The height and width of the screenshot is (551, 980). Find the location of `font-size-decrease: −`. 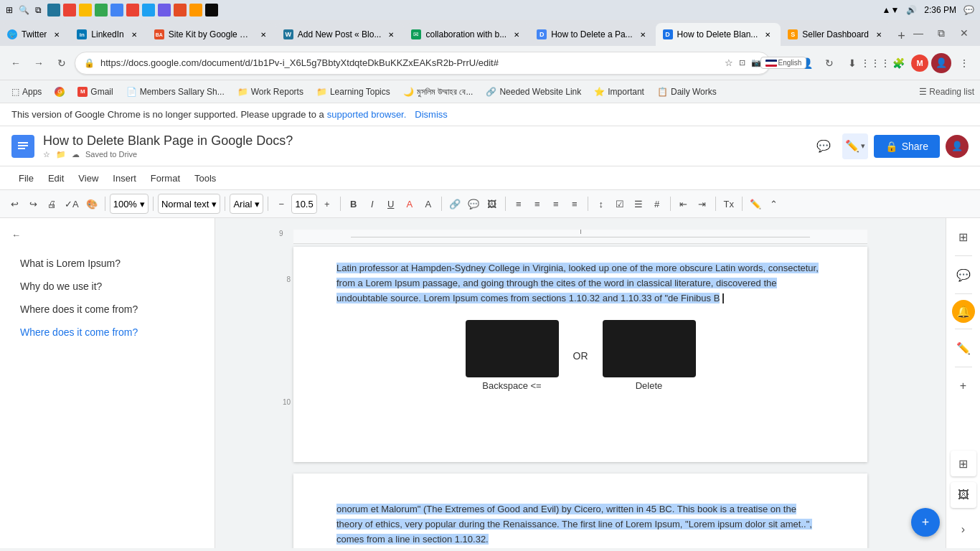

font-size-decrease: − is located at coordinates (281, 204).